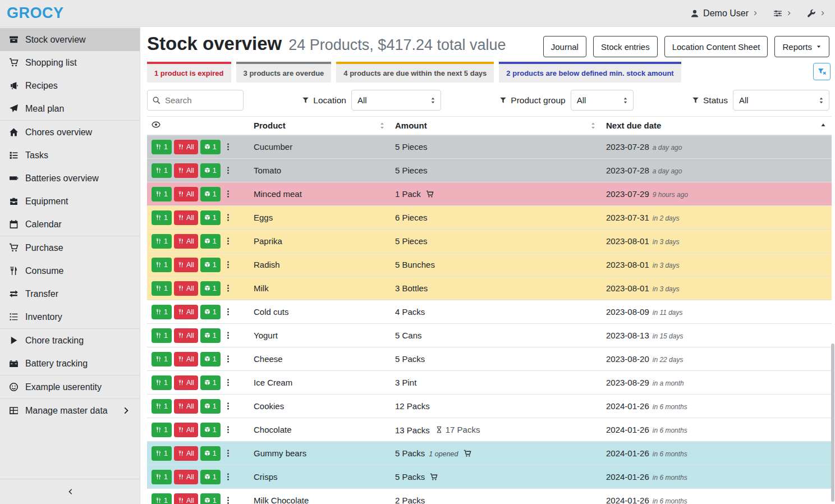  What do you see at coordinates (70, 155) in the screenshot?
I see `sidebar-item-tasks: Tasks` at bounding box center [70, 155].